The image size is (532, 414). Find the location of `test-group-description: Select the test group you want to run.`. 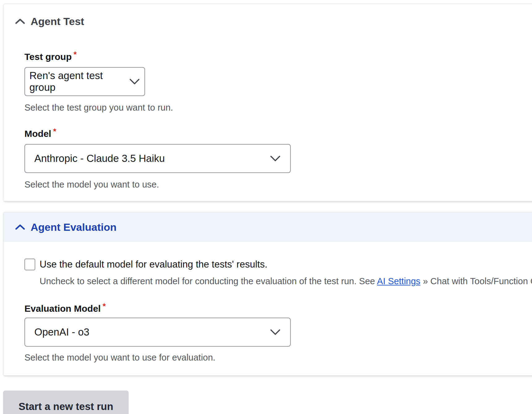

test-group-description: Select the test group you want to run. is located at coordinates (269, 108).